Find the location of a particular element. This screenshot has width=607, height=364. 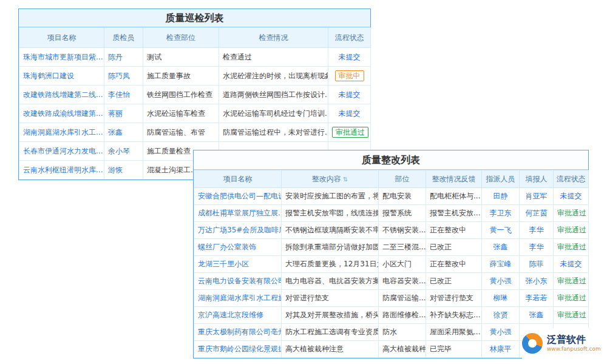

filler-link: 陈菲 is located at coordinates (537, 264).